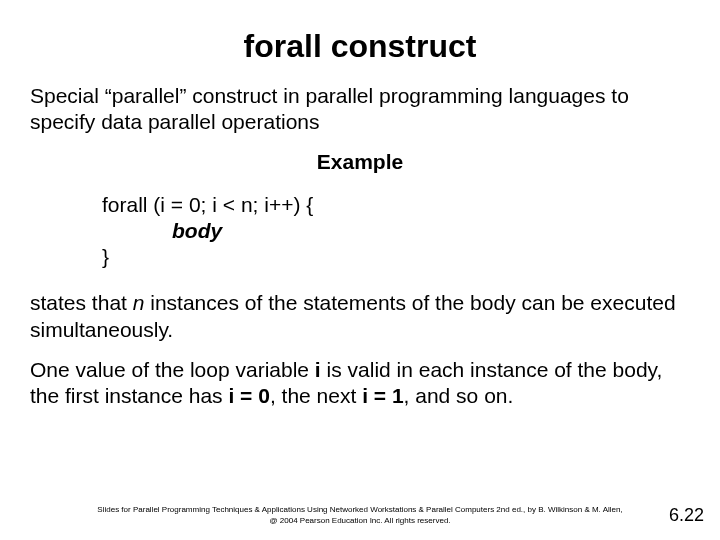  What do you see at coordinates (360, 510) in the screenshot?
I see `footer-line-1: Slides for Parallel Programming Techniqu…` at bounding box center [360, 510].